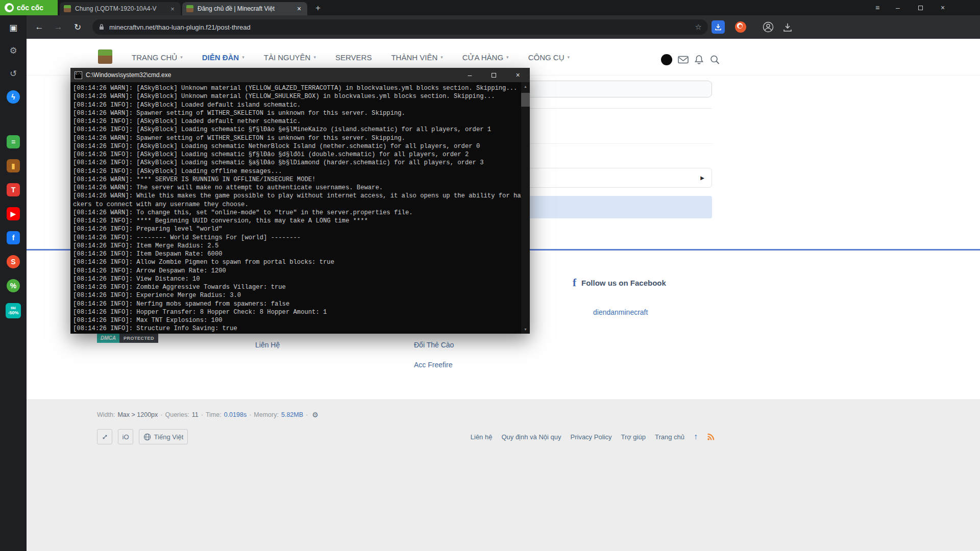 The height and width of the screenshot is (551, 980). What do you see at coordinates (434, 345) in the screenshot?
I see `footer-widget-link-card: Đổi Thẻ Cào` at bounding box center [434, 345].